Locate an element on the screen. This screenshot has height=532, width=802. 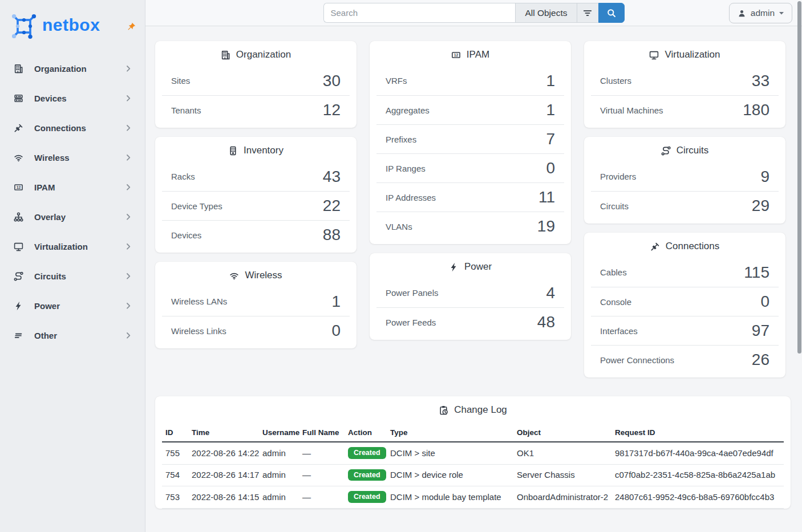
stat-value: 11 is located at coordinates (546, 197).